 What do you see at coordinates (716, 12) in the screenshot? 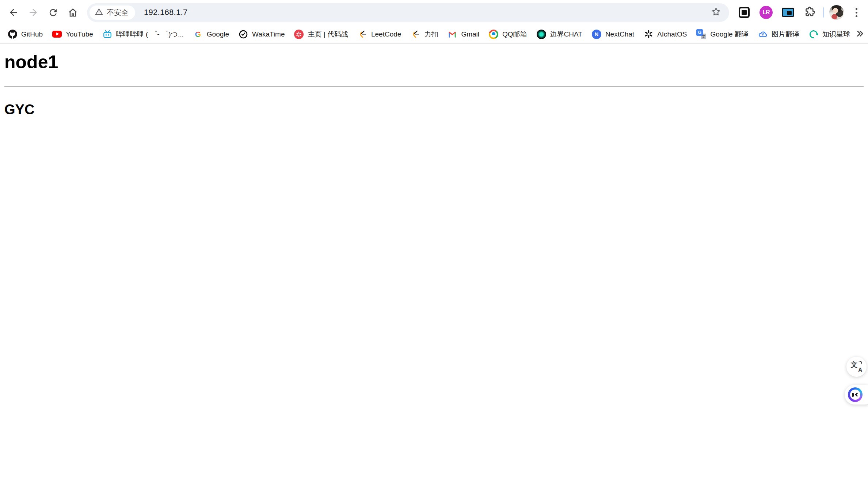
I see `star-icon` at bounding box center [716, 12].